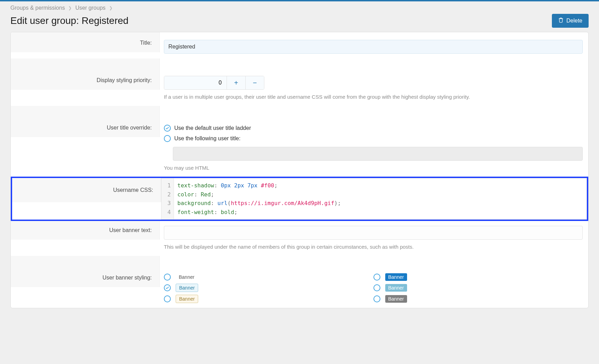 The height and width of the screenshot is (364, 599). What do you see at coordinates (380, 199) in the screenshot?
I see `code-content: text-shadow: 0px 2px 7px #f00; color: Re…` at bounding box center [380, 199].